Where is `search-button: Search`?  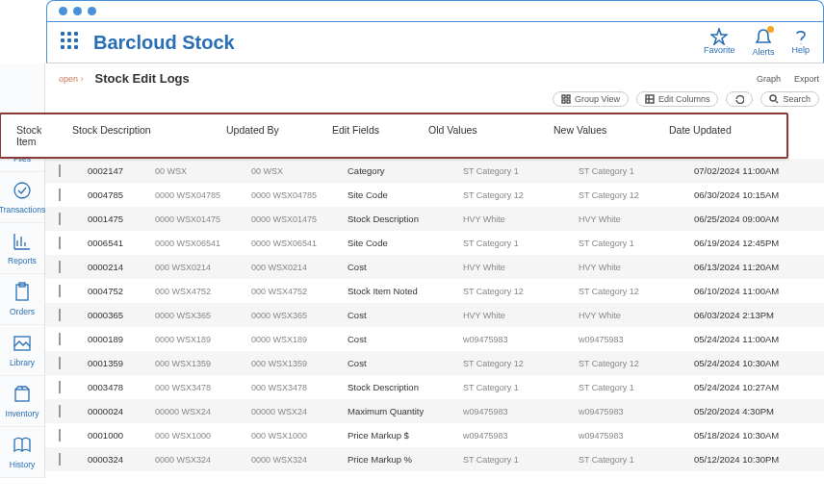 search-button: Search is located at coordinates (789, 99).